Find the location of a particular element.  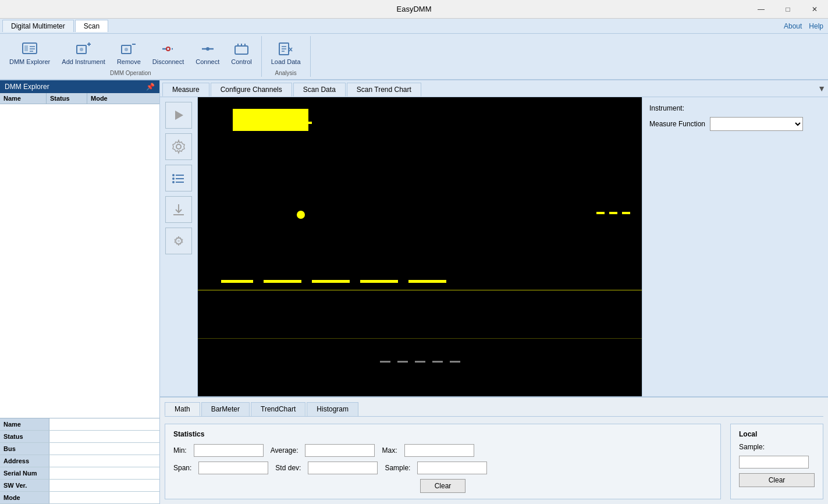

tab-digital-multimeter: Digital Multimeter is located at coordinates (38, 26).